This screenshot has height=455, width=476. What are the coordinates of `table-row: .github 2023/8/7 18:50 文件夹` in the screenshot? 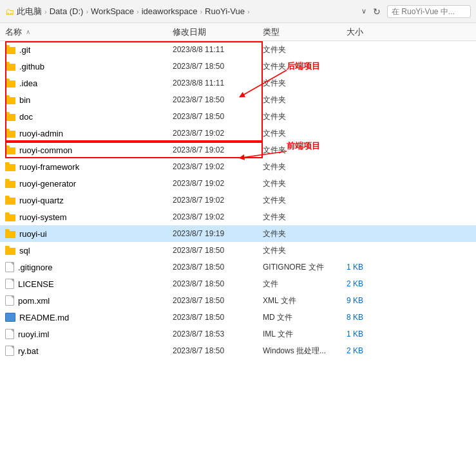 It's located at (238, 66).